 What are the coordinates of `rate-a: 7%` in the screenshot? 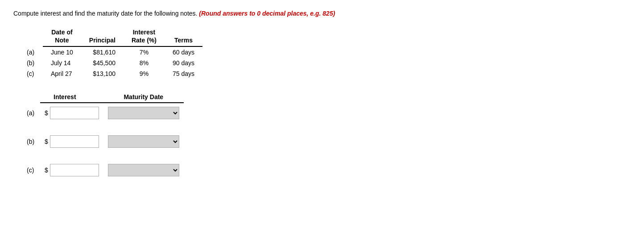 It's located at (144, 52).